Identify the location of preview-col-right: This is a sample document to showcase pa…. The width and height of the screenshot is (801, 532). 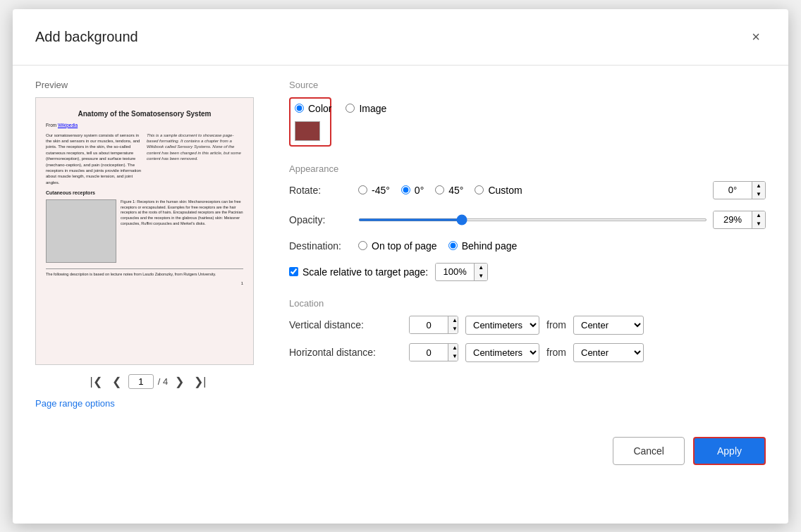
(195, 159).